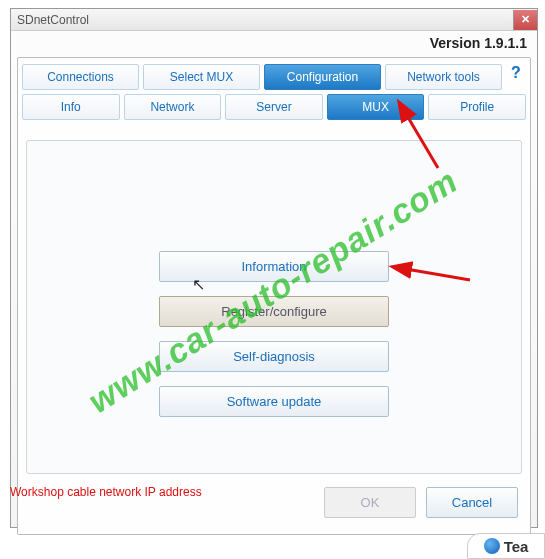 The width and height of the screenshot is (545, 559). What do you see at coordinates (274, 341) in the screenshot?
I see `mux-button-column: Information Register/configure Self-diag…` at bounding box center [274, 341].